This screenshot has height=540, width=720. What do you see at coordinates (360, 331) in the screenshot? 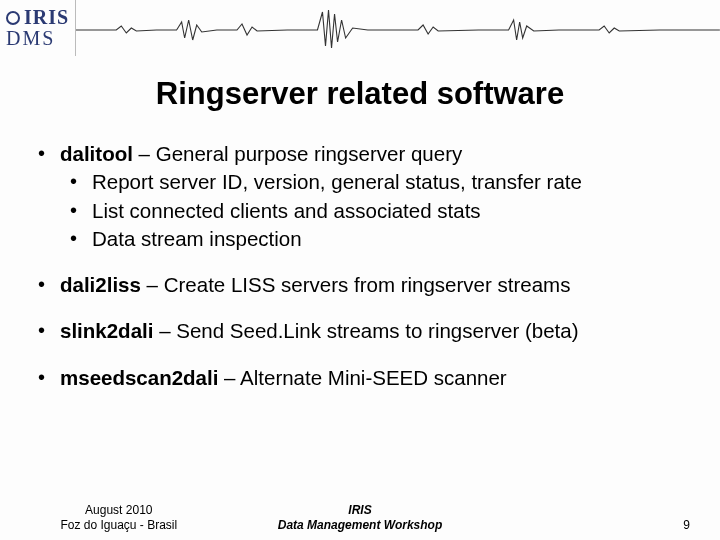
I see `bullet-item: slink2dali – Send Seed.Link streams to r…` at bounding box center [360, 331].